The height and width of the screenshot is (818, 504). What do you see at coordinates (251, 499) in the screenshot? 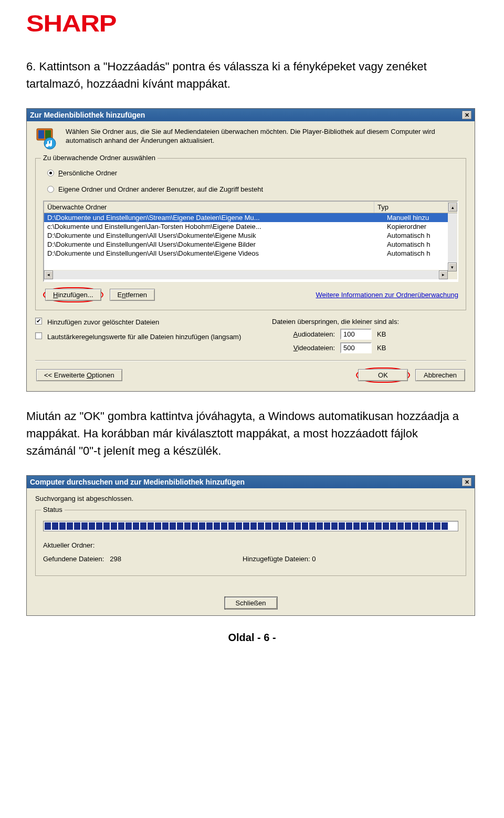
I see `search-complete-text: Suchvorgang ist abgeschlossen.` at bounding box center [251, 499].